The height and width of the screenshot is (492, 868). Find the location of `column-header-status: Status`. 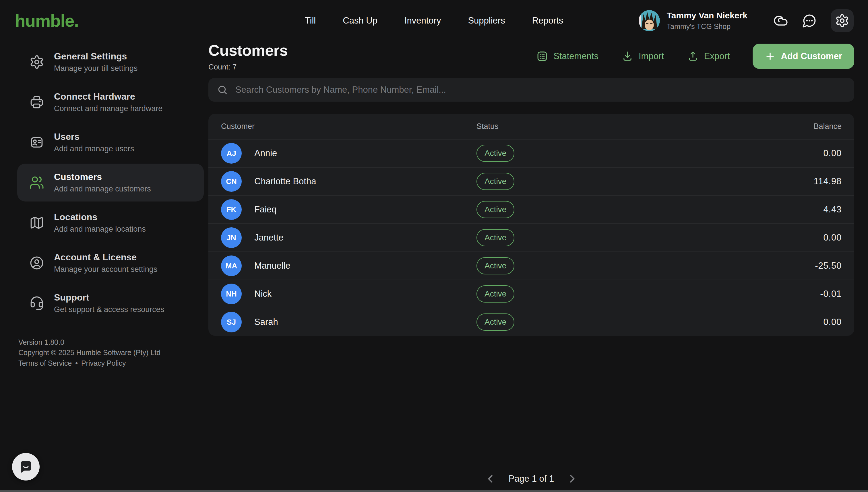

column-header-status: Status is located at coordinates (645, 126).